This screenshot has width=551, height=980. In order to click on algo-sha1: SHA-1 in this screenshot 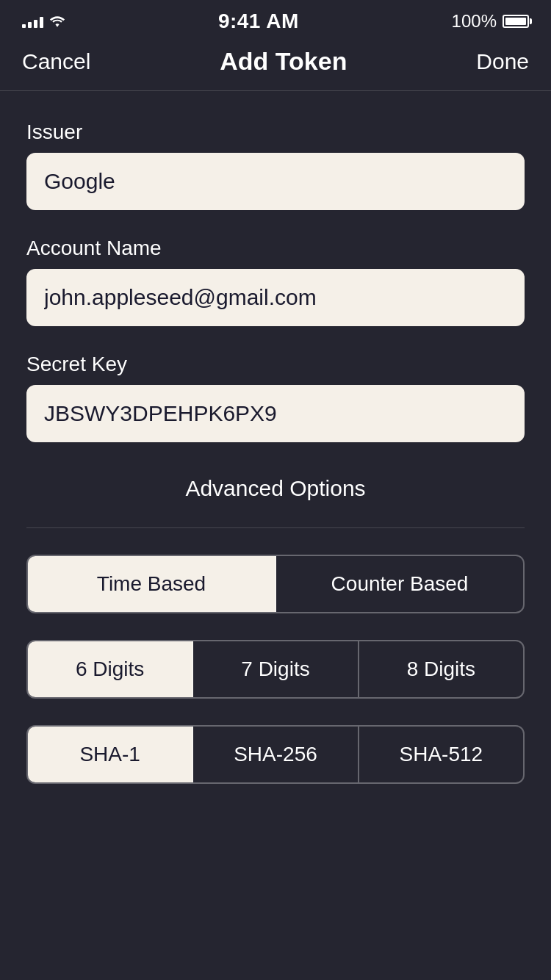, I will do `click(110, 754)`.